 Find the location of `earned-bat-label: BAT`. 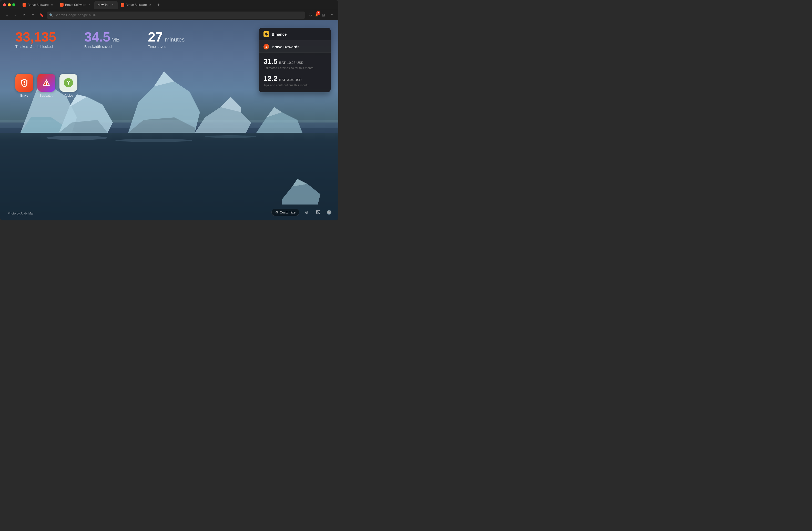

earned-bat-label: BAT is located at coordinates (282, 63).